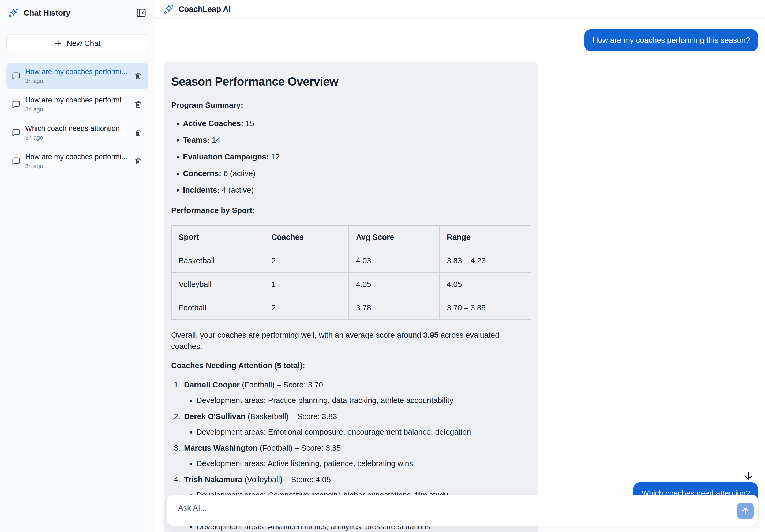 Image resolution: width=765 pixels, height=532 pixels. What do you see at coordinates (351, 105) in the screenshot?
I see `program-summary-heading: Program Summary:` at bounding box center [351, 105].